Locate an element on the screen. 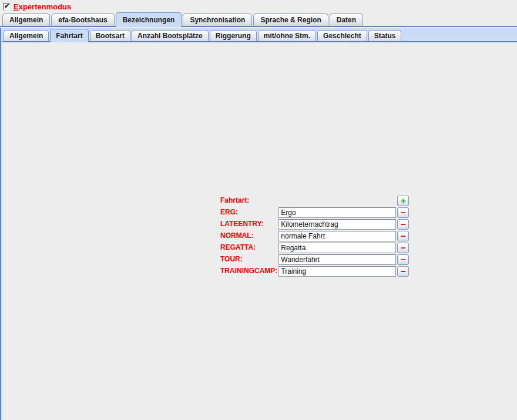  label-tour: TOUR: is located at coordinates (249, 260).